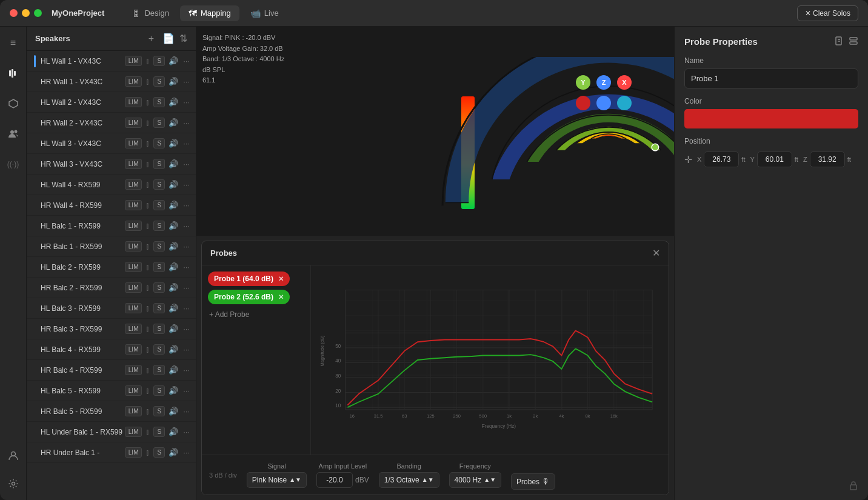 Image resolution: width=868 pixels, height=500 pixels. Describe the element at coordinates (112, 329) in the screenshot. I see `speaker-item: HR Balc 3 - RX599 LIM ⫿ S 🔊 ···` at that location.